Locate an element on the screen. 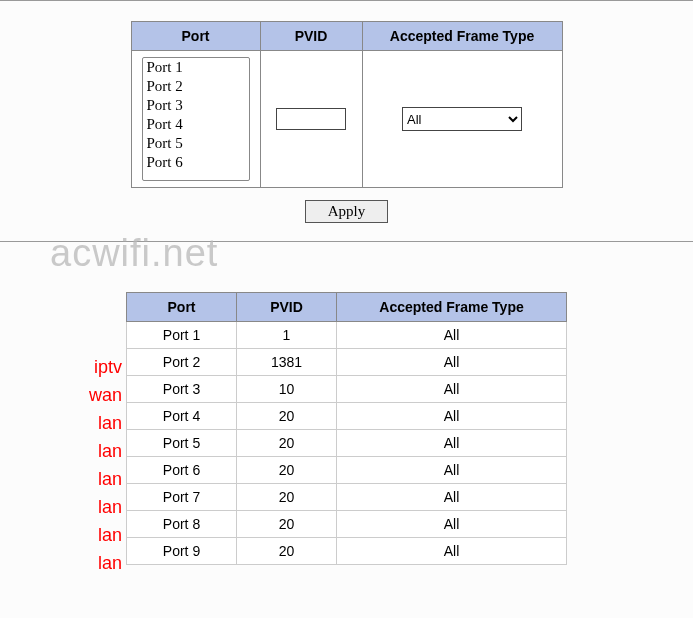 The width and height of the screenshot is (693, 618). table-cell-port: Port 7 is located at coordinates (182, 498).